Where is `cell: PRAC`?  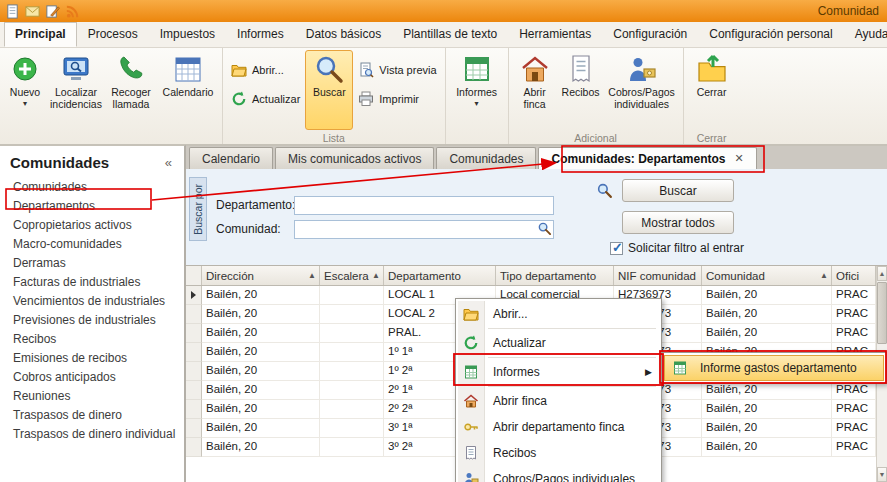 cell: PRAC is located at coordinates (854, 314).